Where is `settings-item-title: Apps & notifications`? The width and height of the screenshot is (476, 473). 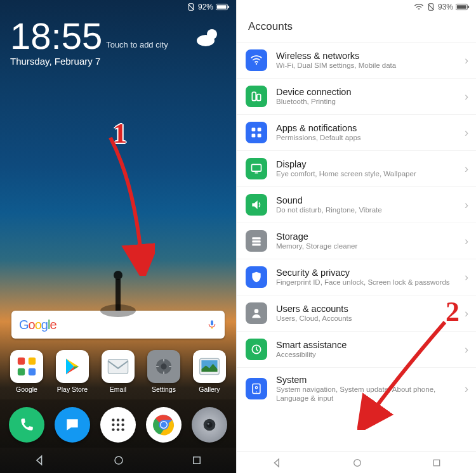
settings-item-title: Apps & notifications is located at coordinates (366, 128).